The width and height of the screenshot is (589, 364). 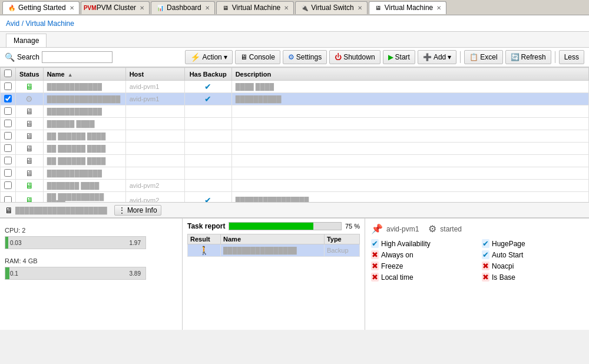 What do you see at coordinates (483, 57) in the screenshot?
I see `excel-button: 📋 Excel` at bounding box center [483, 57].